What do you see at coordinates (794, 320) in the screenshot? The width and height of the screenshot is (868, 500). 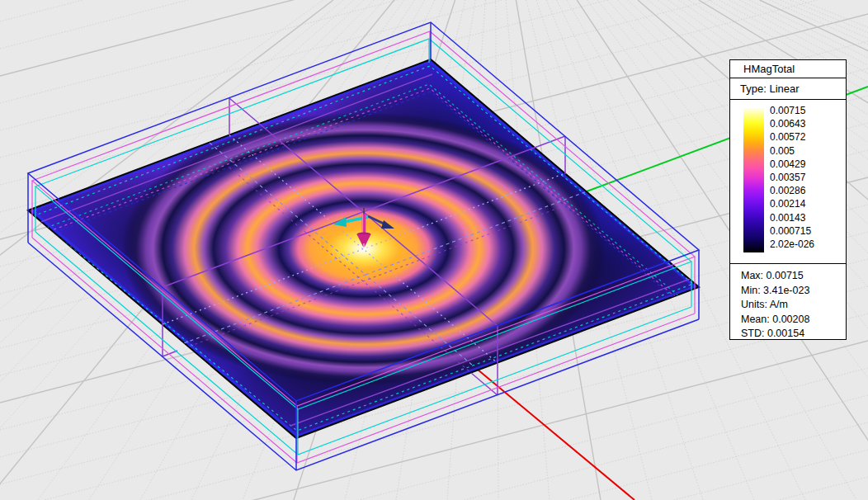 I see `stat-mean: Mean: 0.00208` at bounding box center [794, 320].